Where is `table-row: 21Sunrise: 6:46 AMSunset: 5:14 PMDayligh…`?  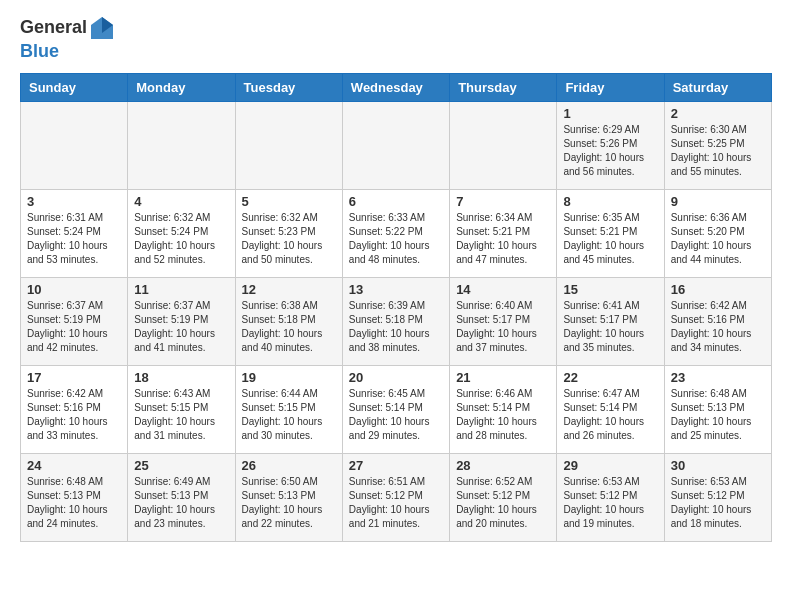
table-row: 21Sunrise: 6:46 AMSunset: 5:14 PMDayligh… is located at coordinates (504, 409).